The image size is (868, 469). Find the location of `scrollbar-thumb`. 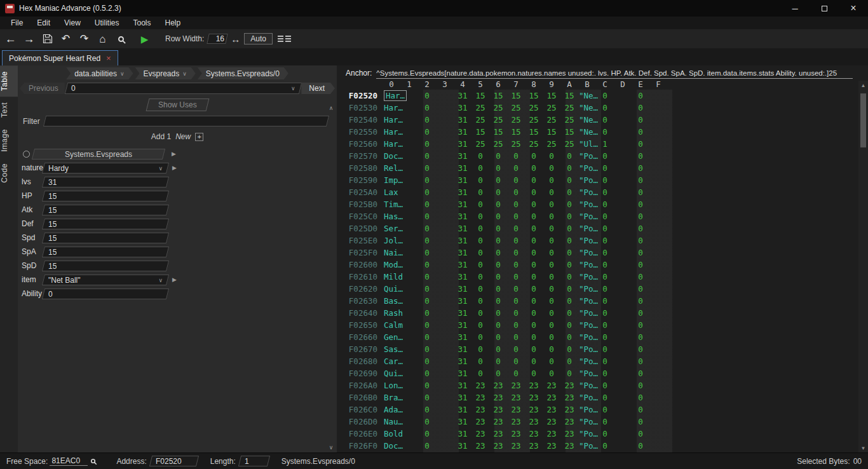

scrollbar-thumb is located at coordinates (863, 121).